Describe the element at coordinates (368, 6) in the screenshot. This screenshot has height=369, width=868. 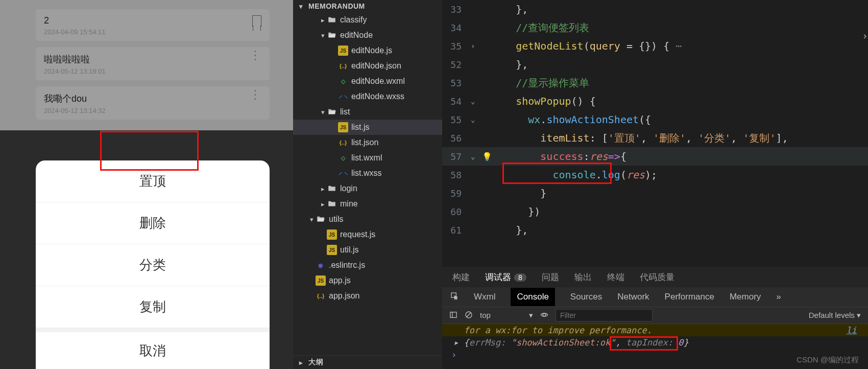
I see `explorer-section-header: ▾ MEMORANDUM` at that location.